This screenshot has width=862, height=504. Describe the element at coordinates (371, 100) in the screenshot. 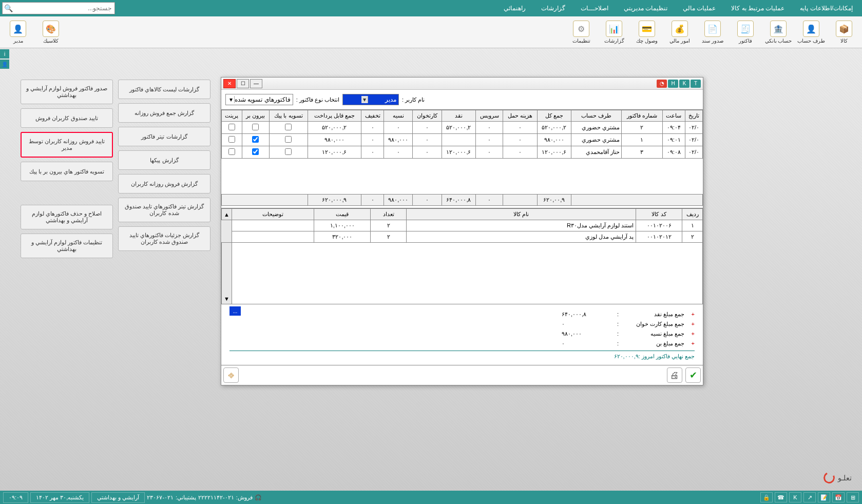

I see `user-select: مدير ▾` at that location.